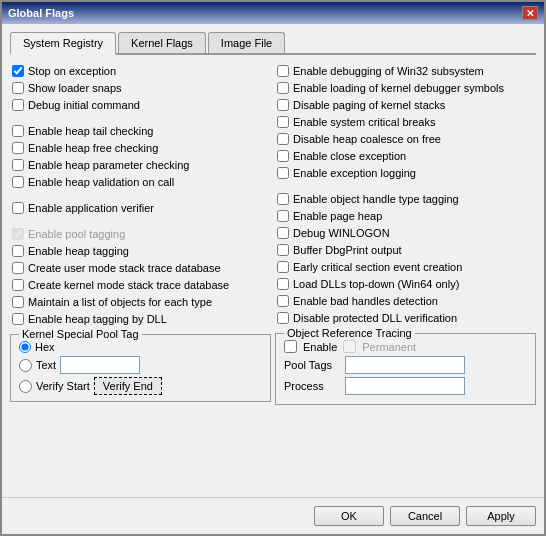  I want to click on enable-heap-validation-checkbox, so click(18, 182).